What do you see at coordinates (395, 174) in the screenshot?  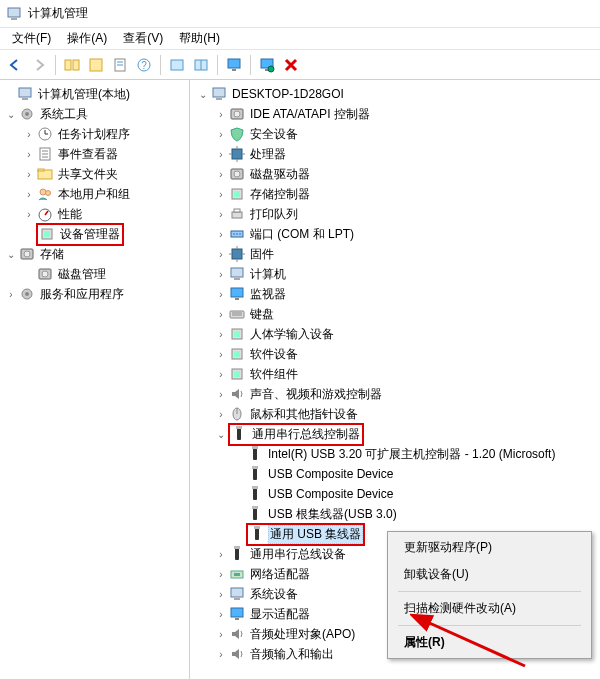 I see `node-diskdrive: ›磁盘驱动器` at bounding box center [395, 174].